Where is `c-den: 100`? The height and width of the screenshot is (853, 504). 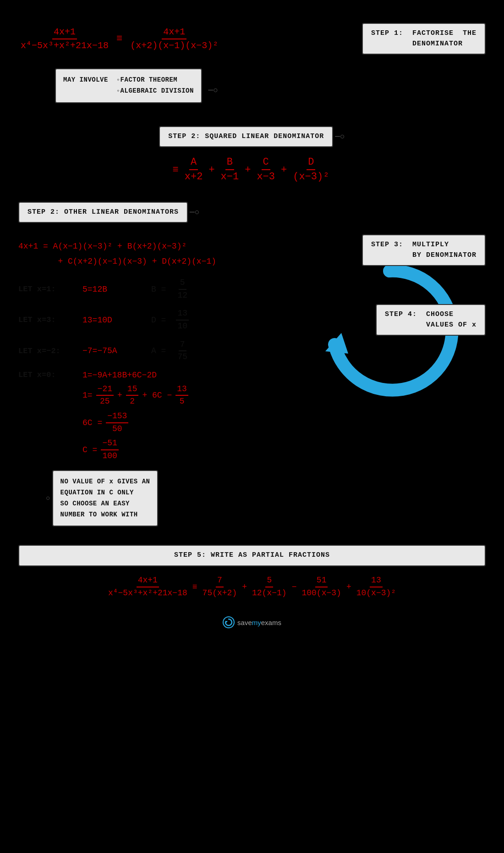
c-den: 100 is located at coordinates (110, 456).